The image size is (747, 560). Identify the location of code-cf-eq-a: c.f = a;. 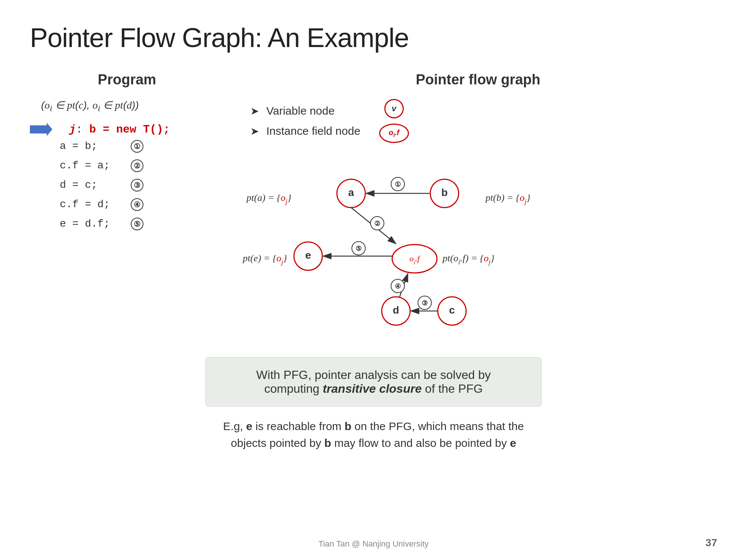
(90, 166).